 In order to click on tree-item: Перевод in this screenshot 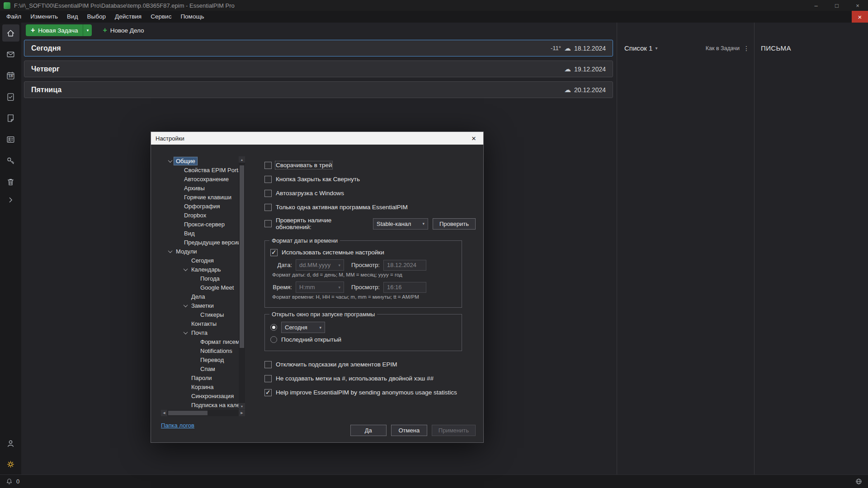, I will do `click(200, 360)`.